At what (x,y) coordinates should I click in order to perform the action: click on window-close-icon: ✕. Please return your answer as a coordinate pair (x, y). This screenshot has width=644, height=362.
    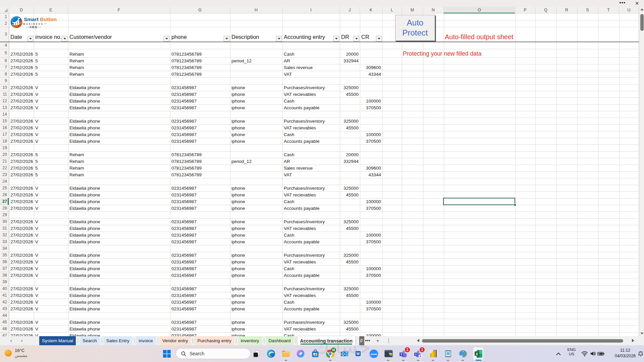
    Looking at the image, I should click on (637, 3).